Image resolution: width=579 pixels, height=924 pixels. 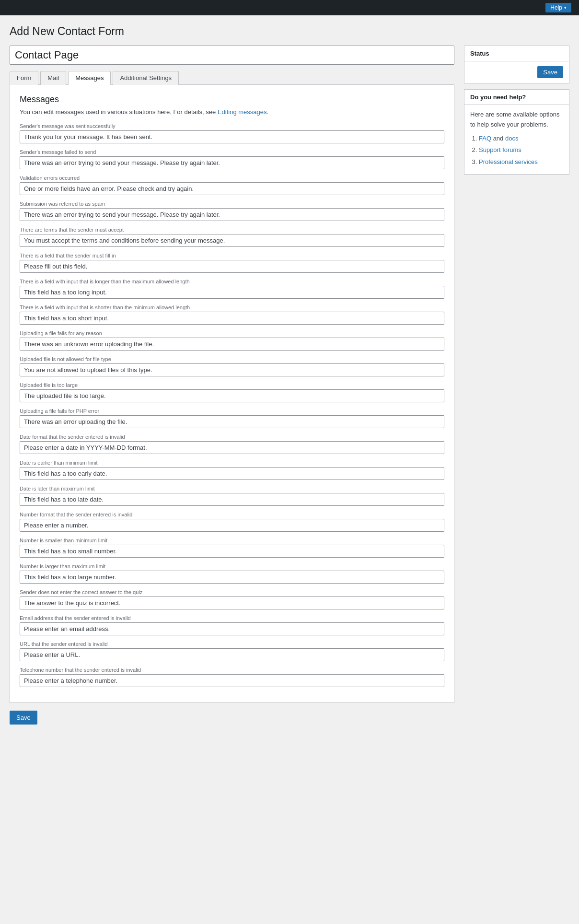 What do you see at coordinates (232, 178) in the screenshot?
I see `message-field-label: Validation errors occurred` at bounding box center [232, 178].